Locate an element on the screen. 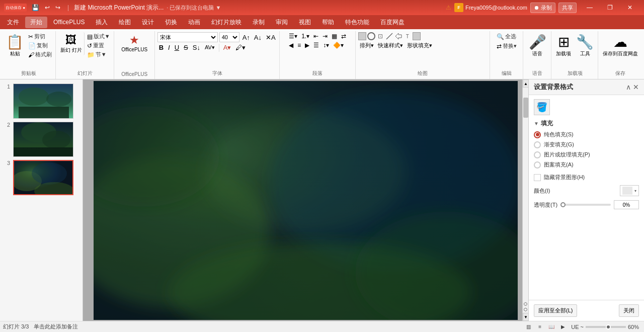 The width and height of the screenshot is (644, 332). close-panel-button: 关闭 is located at coordinates (629, 311).